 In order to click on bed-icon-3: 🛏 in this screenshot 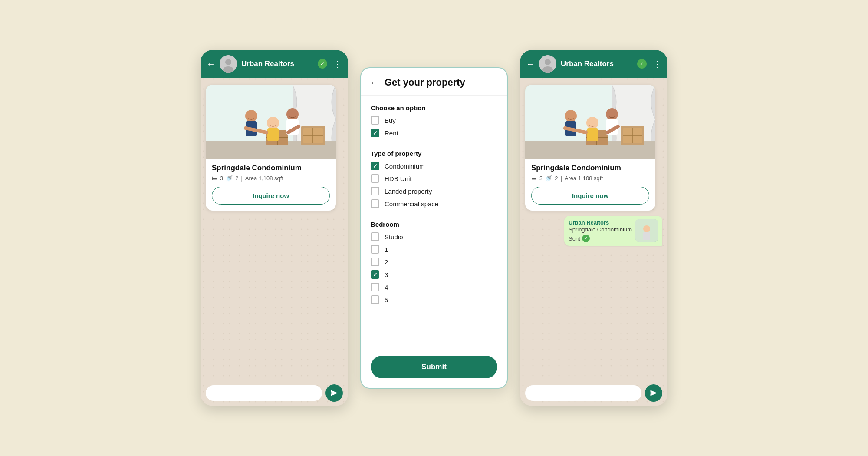, I will do `click(534, 178)`.